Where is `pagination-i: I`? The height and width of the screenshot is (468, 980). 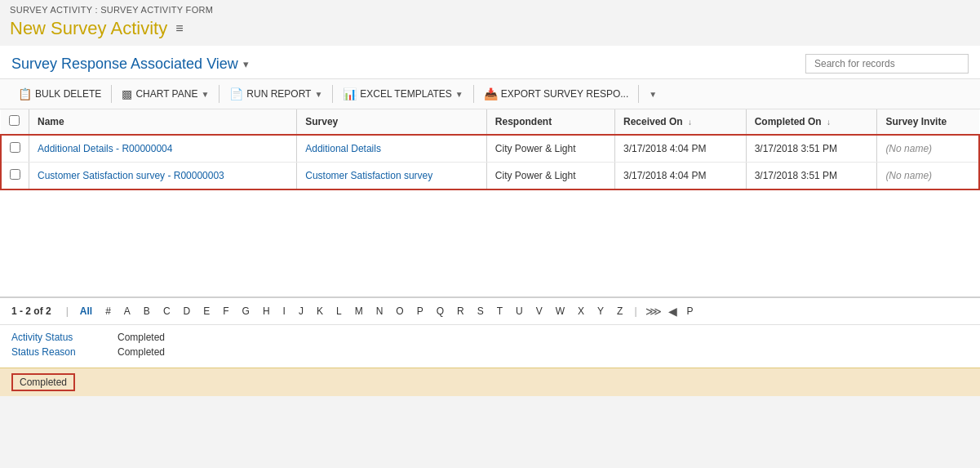
pagination-i: I is located at coordinates (284, 311).